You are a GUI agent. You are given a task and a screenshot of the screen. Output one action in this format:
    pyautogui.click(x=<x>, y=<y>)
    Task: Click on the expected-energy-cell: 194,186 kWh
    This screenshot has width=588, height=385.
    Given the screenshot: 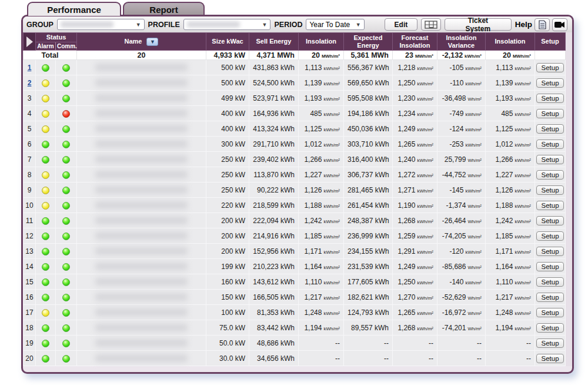 What is the action you would take?
    pyautogui.click(x=368, y=114)
    